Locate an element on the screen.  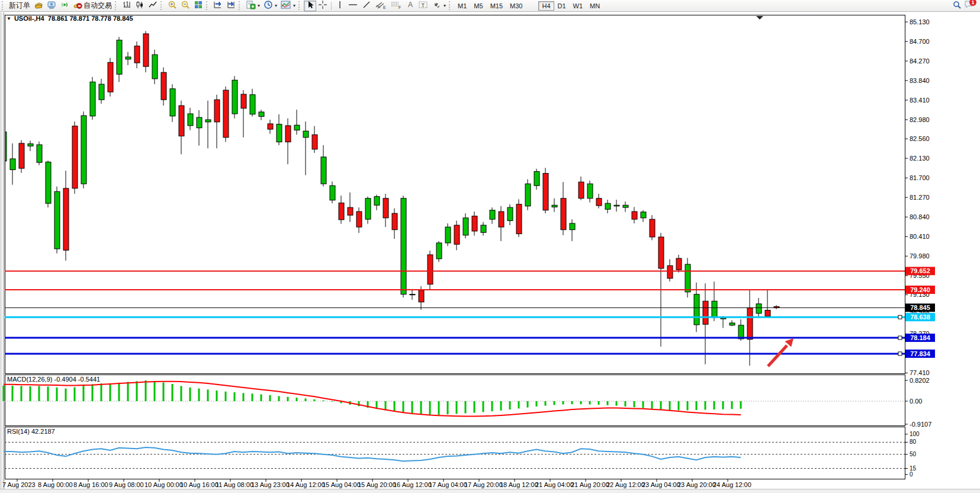
horizontal-line-button is located at coordinates (353, 6).